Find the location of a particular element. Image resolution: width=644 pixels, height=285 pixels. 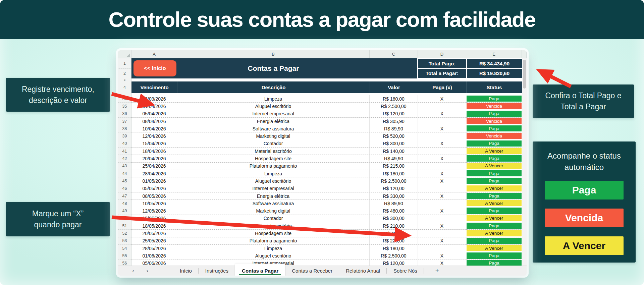

cell-vencimento: 25/05/2026 is located at coordinates (154, 241).